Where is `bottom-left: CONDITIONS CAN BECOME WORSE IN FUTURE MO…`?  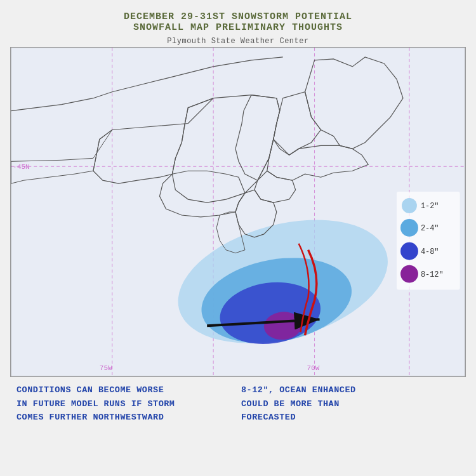
bottom-left: CONDITIONS CAN BECOME WORSE IN FUTURE MO… is located at coordinates (126, 404).